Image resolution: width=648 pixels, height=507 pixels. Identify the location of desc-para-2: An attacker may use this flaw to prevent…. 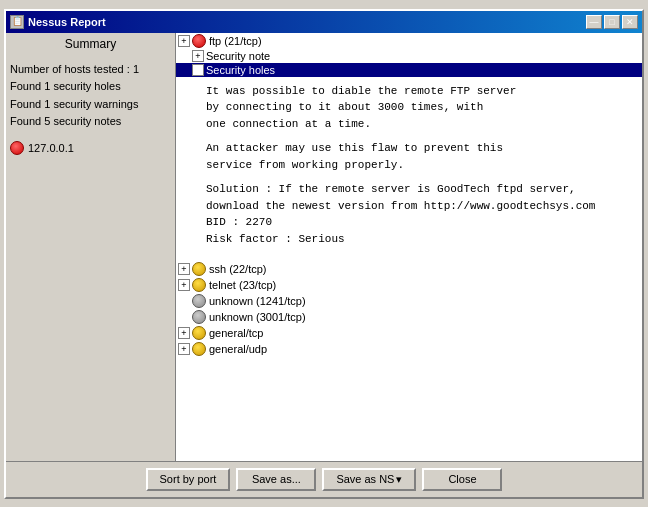
(419, 156).